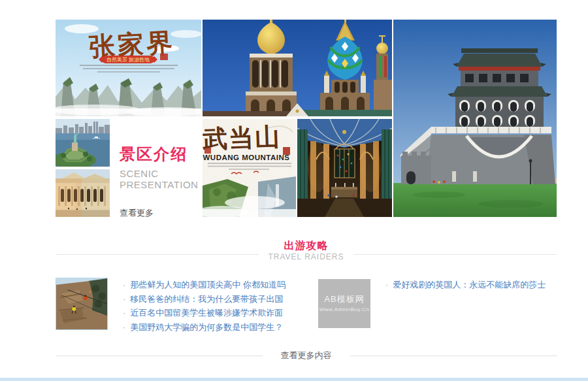 This screenshot has width=588, height=381. What do you see at coordinates (306, 257) in the screenshot?
I see `travel-section-subtitle: TRAVEL RAIDERS` at bounding box center [306, 257].